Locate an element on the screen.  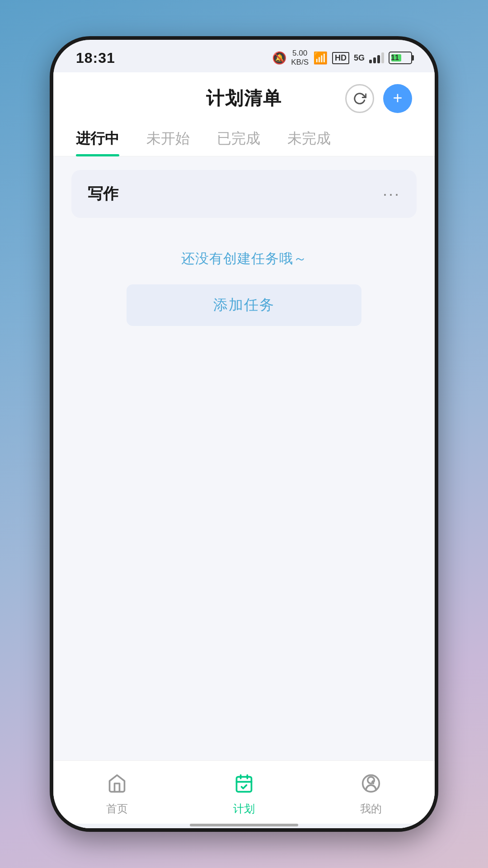
category-name: 写作 is located at coordinates (103, 194).